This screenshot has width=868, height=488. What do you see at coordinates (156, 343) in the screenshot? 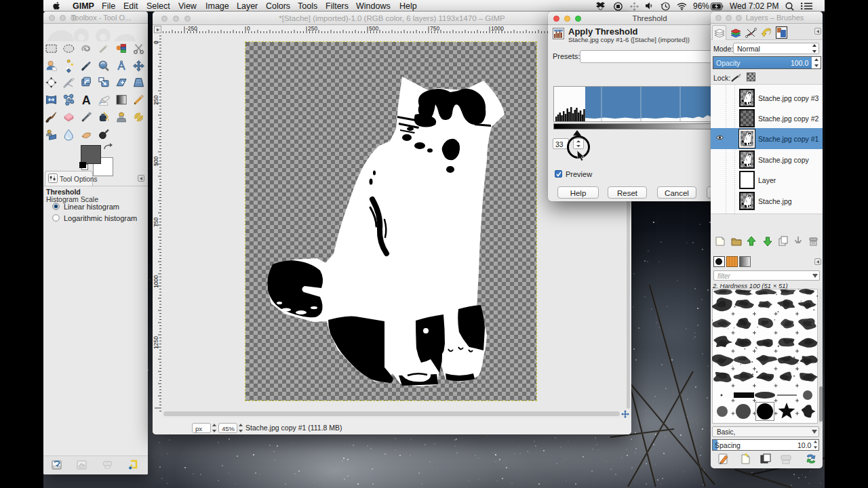
I see `svg-text: 1250` at bounding box center [156, 343].